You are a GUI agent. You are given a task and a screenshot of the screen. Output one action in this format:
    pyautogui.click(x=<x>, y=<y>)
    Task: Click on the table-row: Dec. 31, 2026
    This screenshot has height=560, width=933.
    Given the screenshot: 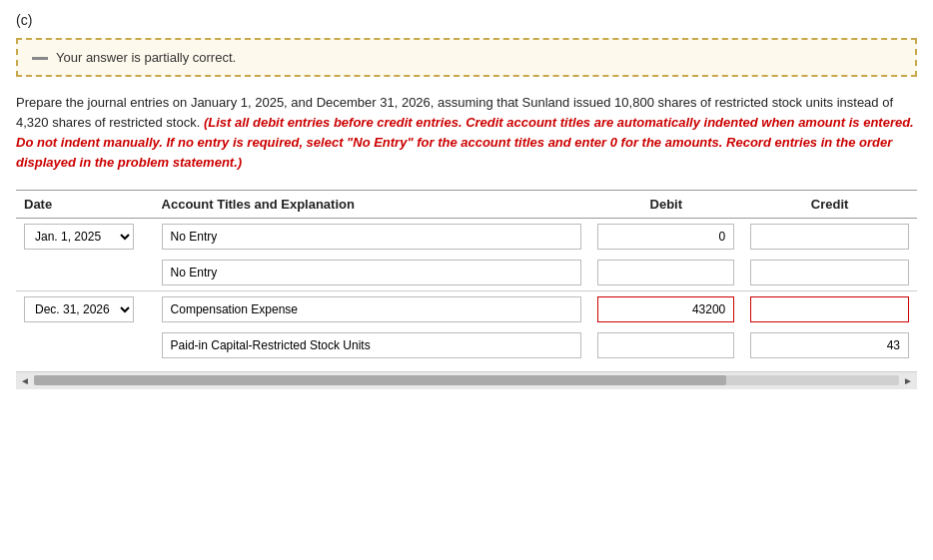 What is the action you would take?
    pyautogui.click(x=466, y=309)
    